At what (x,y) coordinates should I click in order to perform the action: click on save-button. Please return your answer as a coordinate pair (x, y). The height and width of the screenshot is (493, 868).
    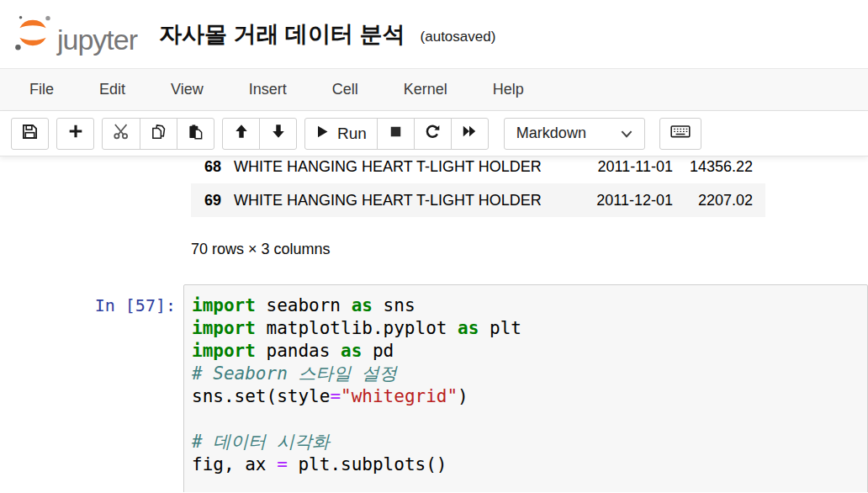
    Looking at the image, I should click on (30, 134).